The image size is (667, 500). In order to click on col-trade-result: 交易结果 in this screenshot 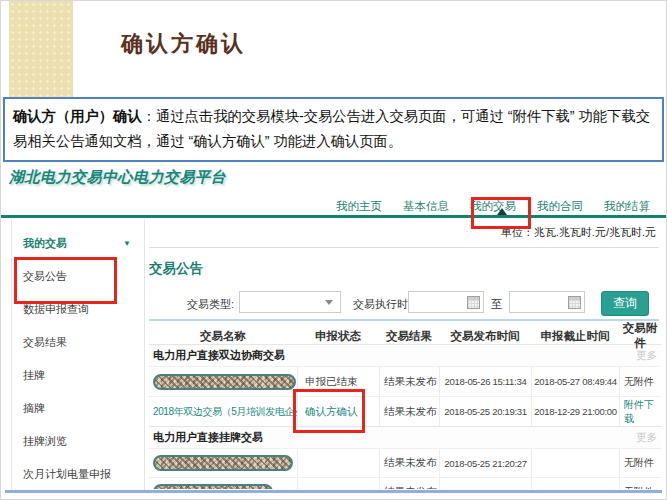, I will do `click(409, 336)`.